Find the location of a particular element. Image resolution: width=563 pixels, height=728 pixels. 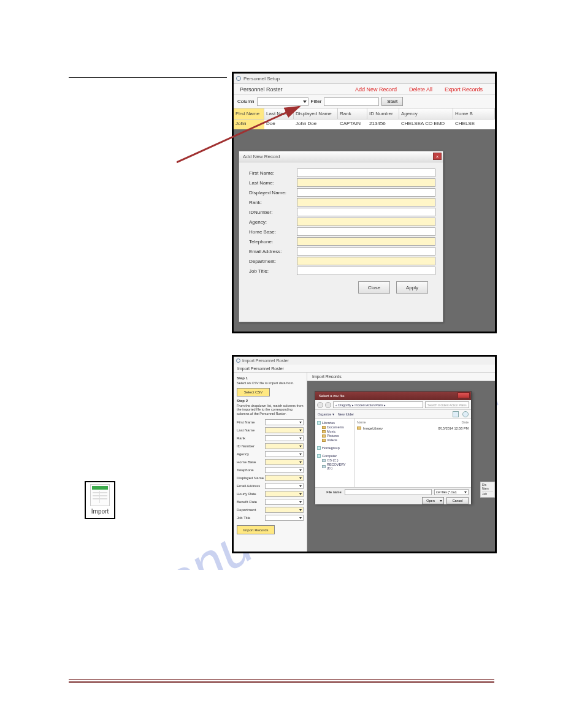

step2-text: From the dropdown list, match columns fr… is located at coordinates (270, 410).